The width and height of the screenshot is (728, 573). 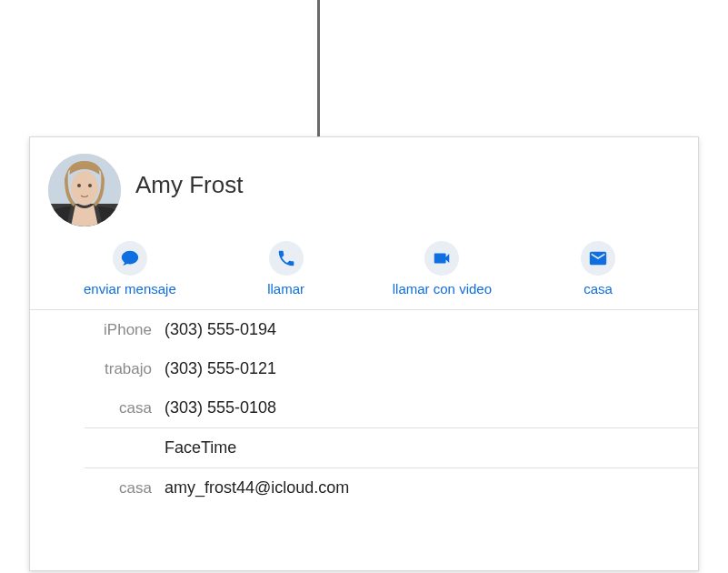 What do you see at coordinates (443, 269) in the screenshot?
I see `video-call-button: llamar con video` at bounding box center [443, 269].